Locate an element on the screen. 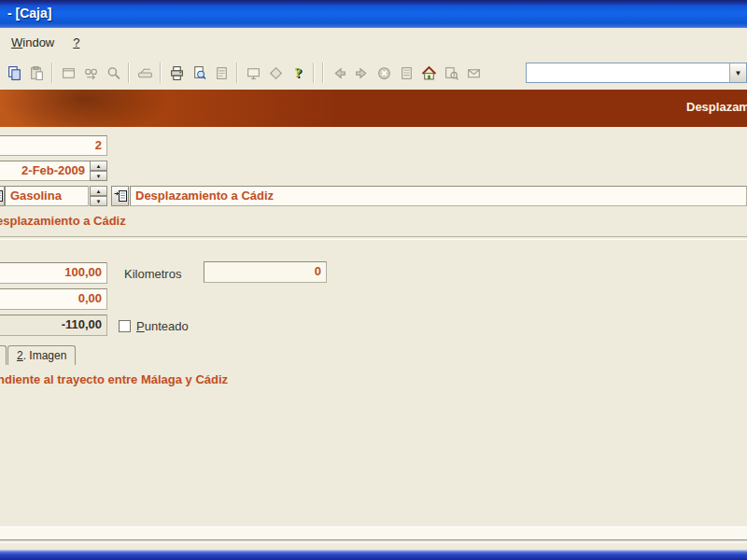 The image size is (747, 560). taskbar-edge is located at coordinates (374, 554).